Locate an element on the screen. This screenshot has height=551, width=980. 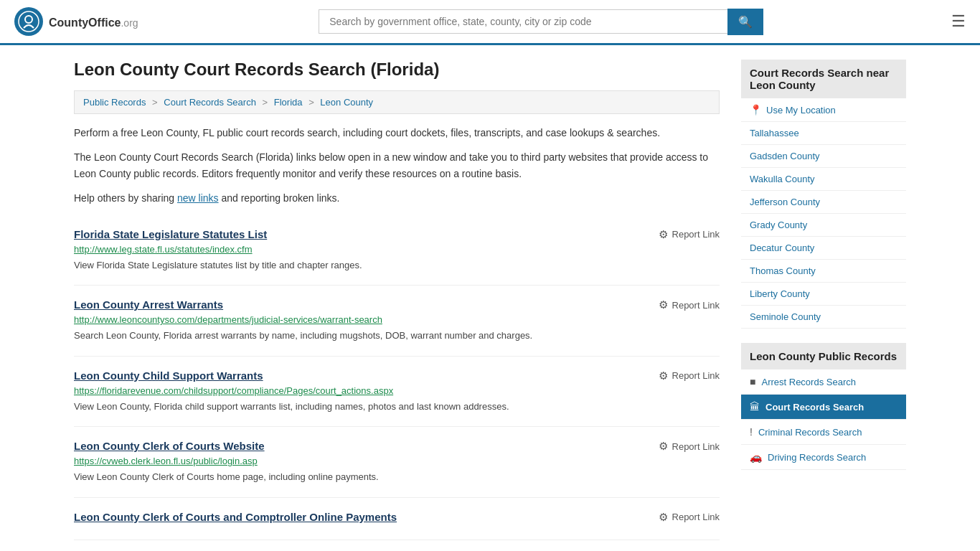
report-label-2: Report Link is located at coordinates (696, 376).